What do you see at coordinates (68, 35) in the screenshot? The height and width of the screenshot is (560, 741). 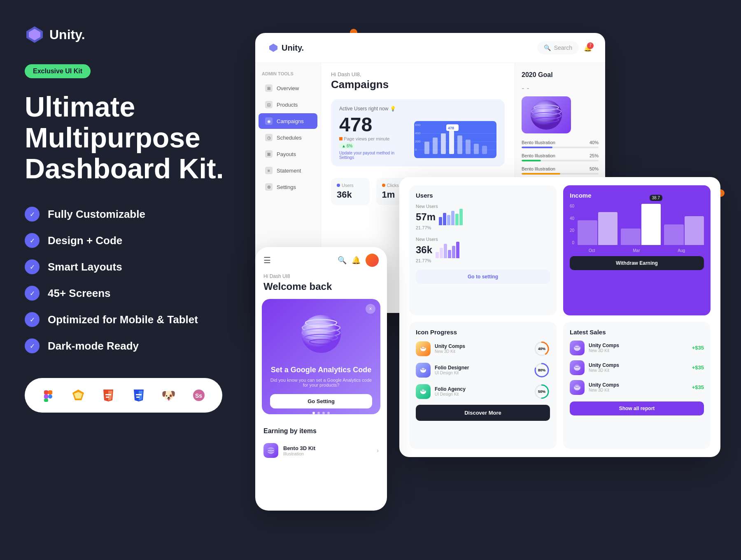 I see `brand-name: Unity.` at bounding box center [68, 35].